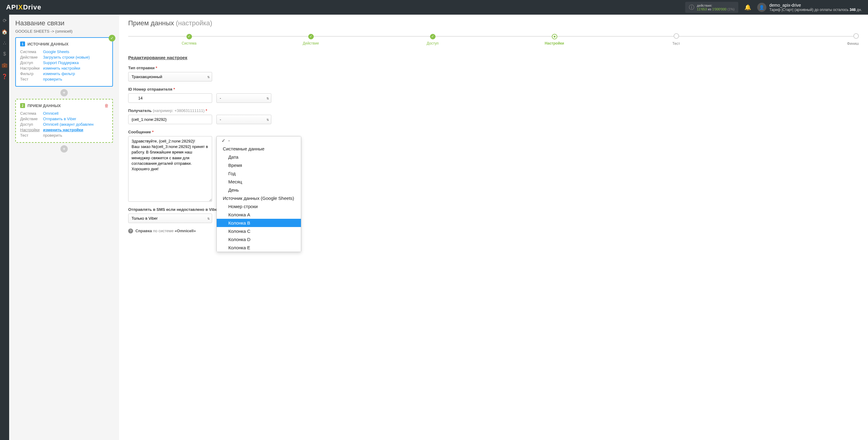 The height and width of the screenshot is (440, 868). Describe the element at coordinates (66, 57) in the screenshot. I see `source-action-link: Загрузить строки (новые)` at that location.